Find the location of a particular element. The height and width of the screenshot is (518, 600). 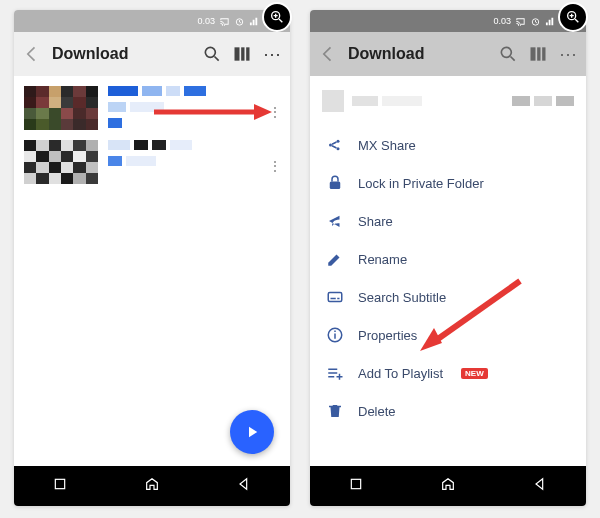

sheet-header is located at coordinates (448, 99).